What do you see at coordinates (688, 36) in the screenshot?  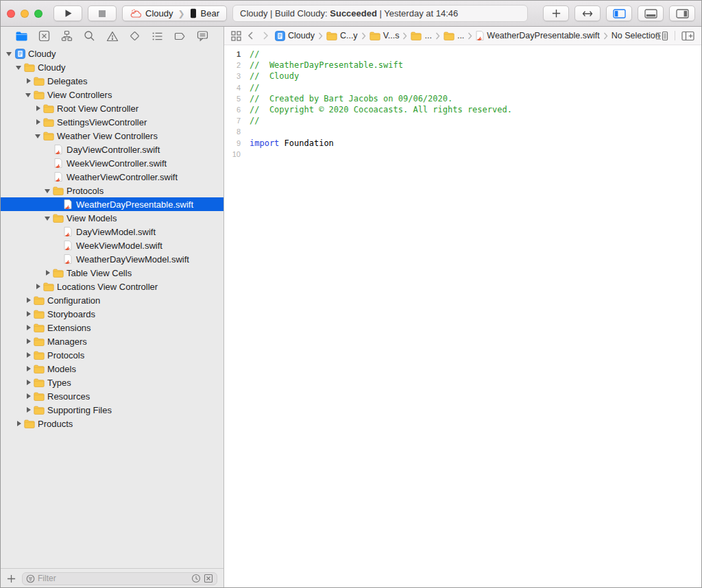 I see `add-editor-button` at bounding box center [688, 36].